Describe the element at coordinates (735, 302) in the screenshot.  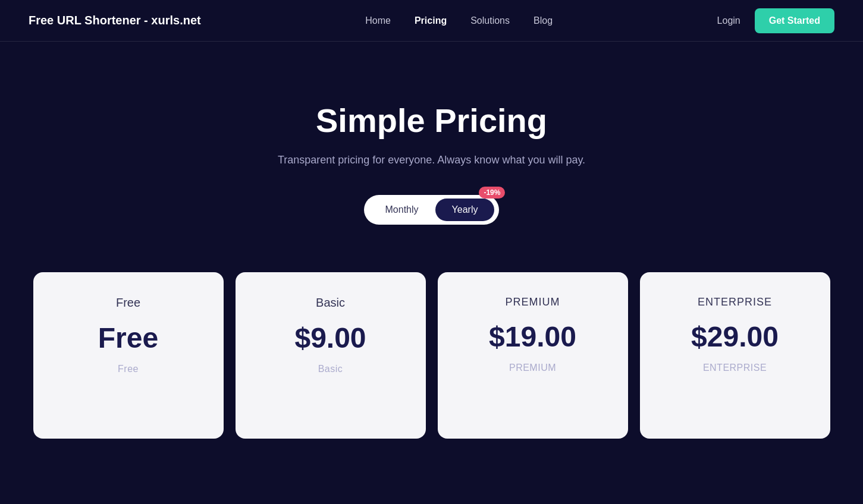
I see `plan-name-enterprise: ENTERPRISE` at that location.